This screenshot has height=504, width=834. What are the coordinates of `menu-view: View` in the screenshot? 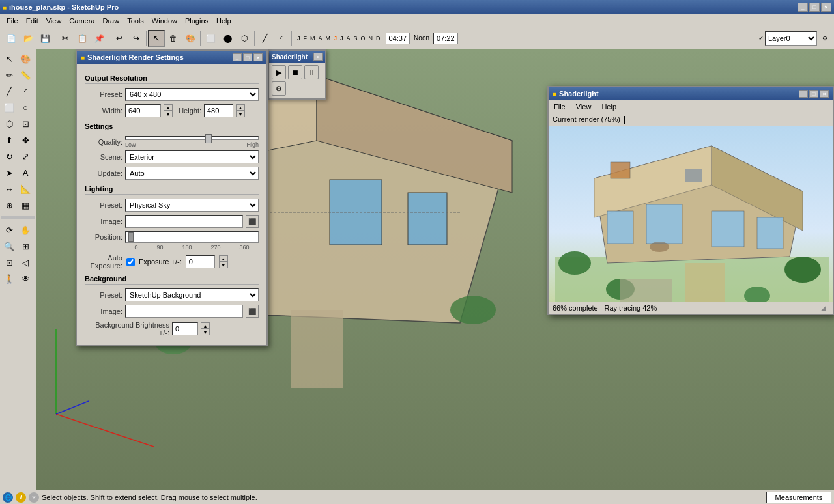 It's located at (54, 21).